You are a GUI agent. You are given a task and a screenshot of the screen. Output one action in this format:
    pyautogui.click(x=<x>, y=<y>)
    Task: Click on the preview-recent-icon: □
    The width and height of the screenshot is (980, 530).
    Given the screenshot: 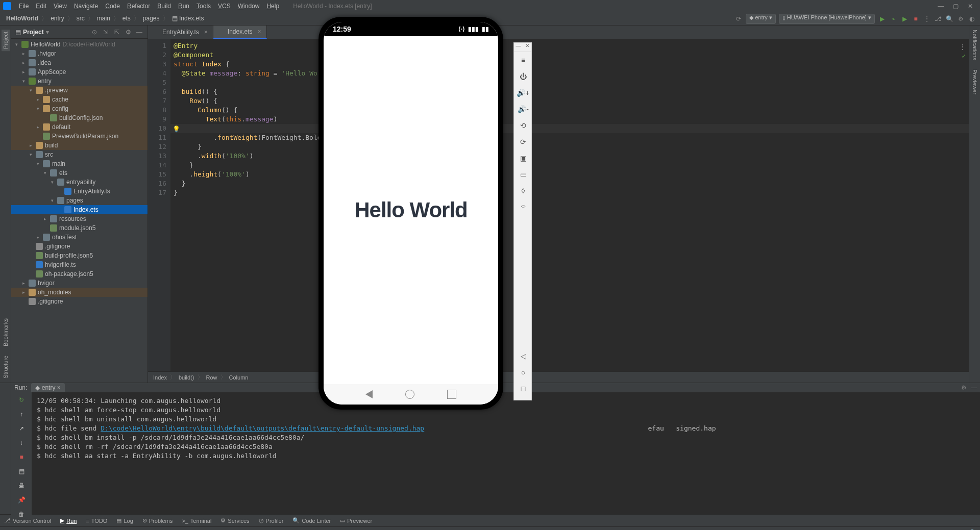 What is the action you would take?
    pyautogui.click(x=523, y=389)
    